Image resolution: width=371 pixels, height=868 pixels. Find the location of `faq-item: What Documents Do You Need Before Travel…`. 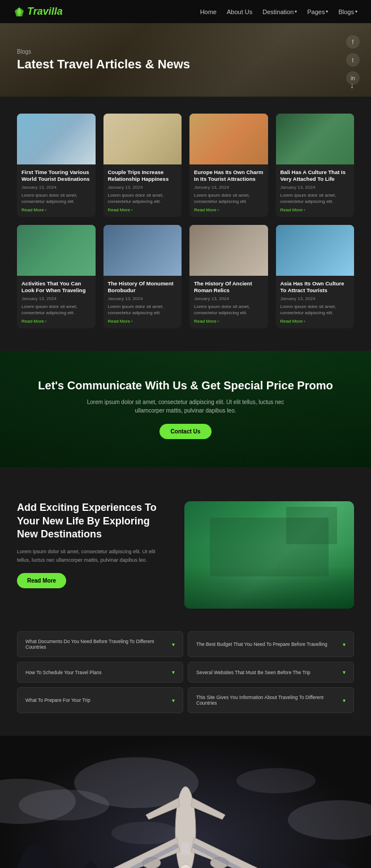

faq-item: What Documents Do You Need Before Travel… is located at coordinates (100, 644).